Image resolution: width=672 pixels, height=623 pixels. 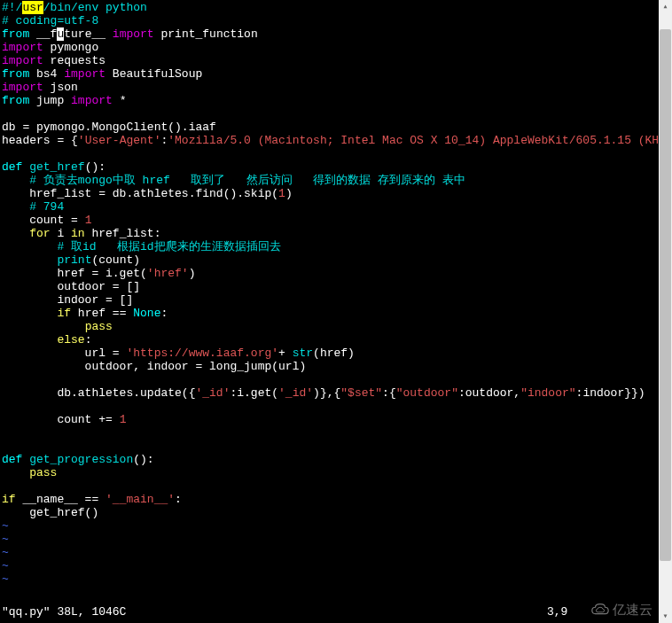 I want to click on status-line-position: 3,9, so click(x=557, y=613).